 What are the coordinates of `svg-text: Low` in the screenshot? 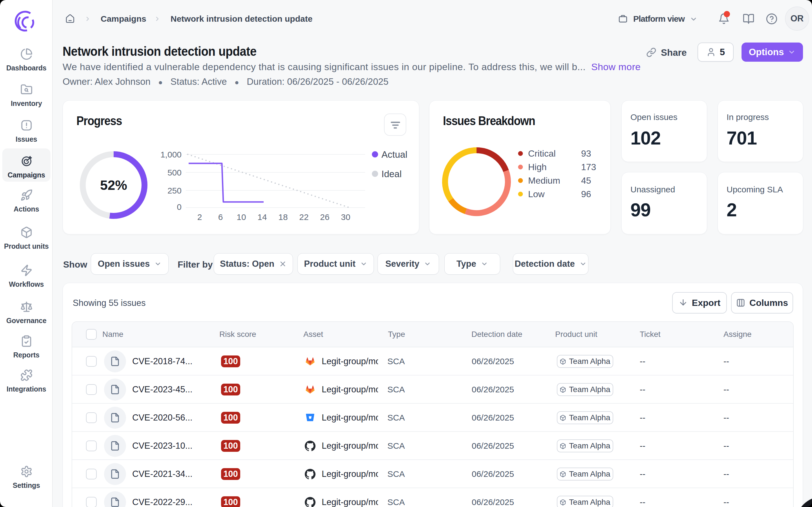 It's located at (537, 194).